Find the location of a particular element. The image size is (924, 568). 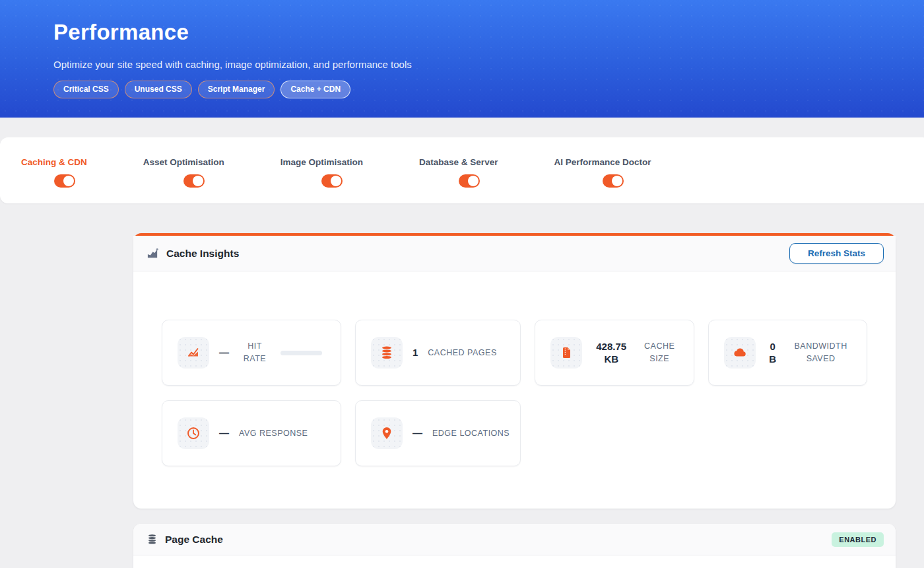

cache-insights-header: Cache Insights Refresh Stats is located at coordinates (515, 254).